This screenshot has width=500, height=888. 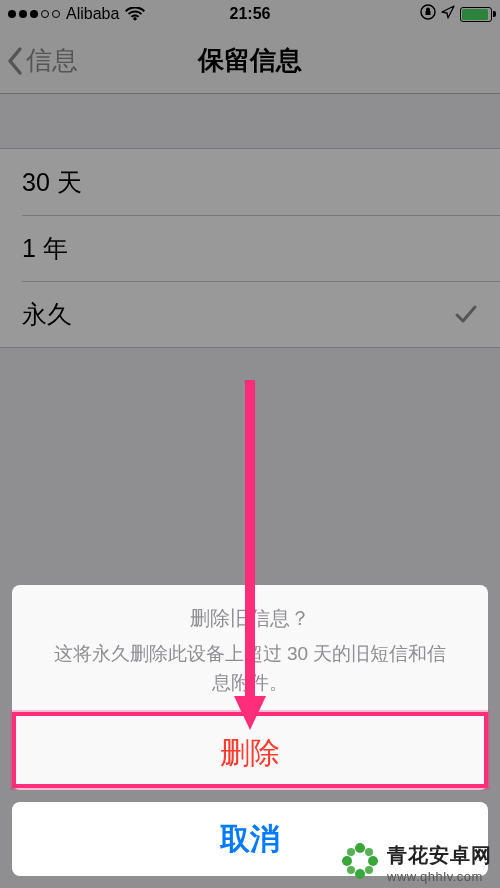 What do you see at coordinates (250, 618) in the screenshot?
I see `action-sheet-title: 删除旧信息？` at bounding box center [250, 618].